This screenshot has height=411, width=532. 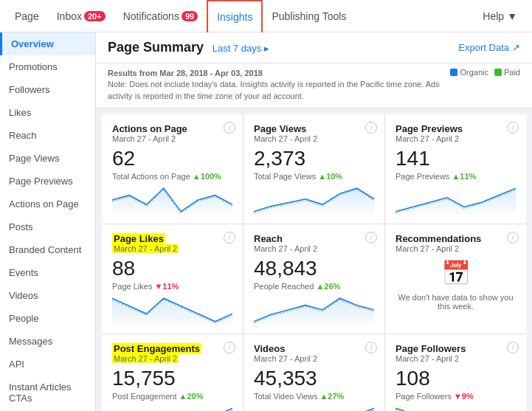 I want to click on card-page-previews: Page Previews March 27 - April 2 i 141 P…, so click(x=456, y=169).